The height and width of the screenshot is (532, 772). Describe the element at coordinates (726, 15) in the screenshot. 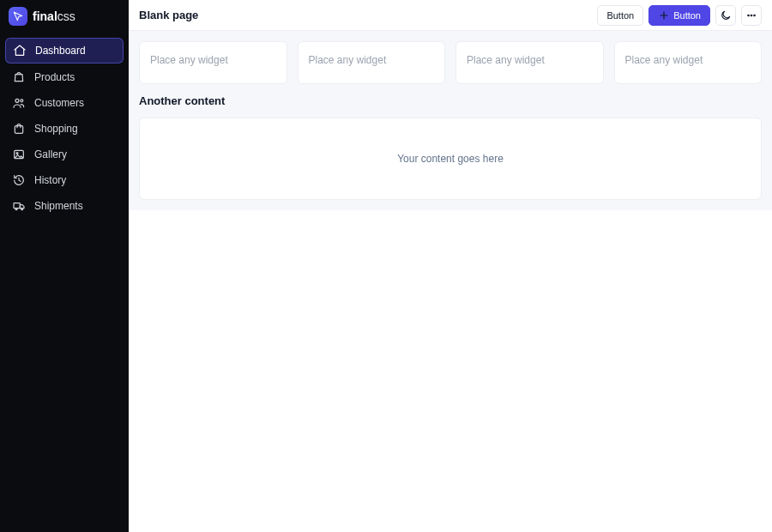

I see `moon-icon` at that location.